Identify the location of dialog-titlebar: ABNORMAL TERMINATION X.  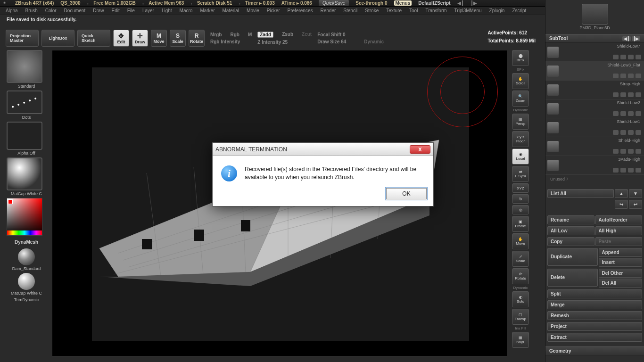
(323, 149).